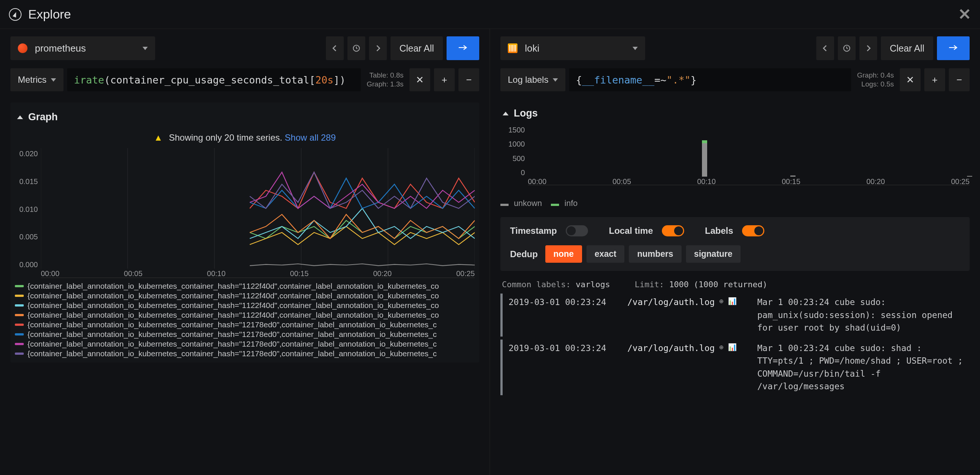 The image size is (980, 475). Describe the element at coordinates (533, 80) in the screenshot. I see `query-type-select: Log labels` at that location.